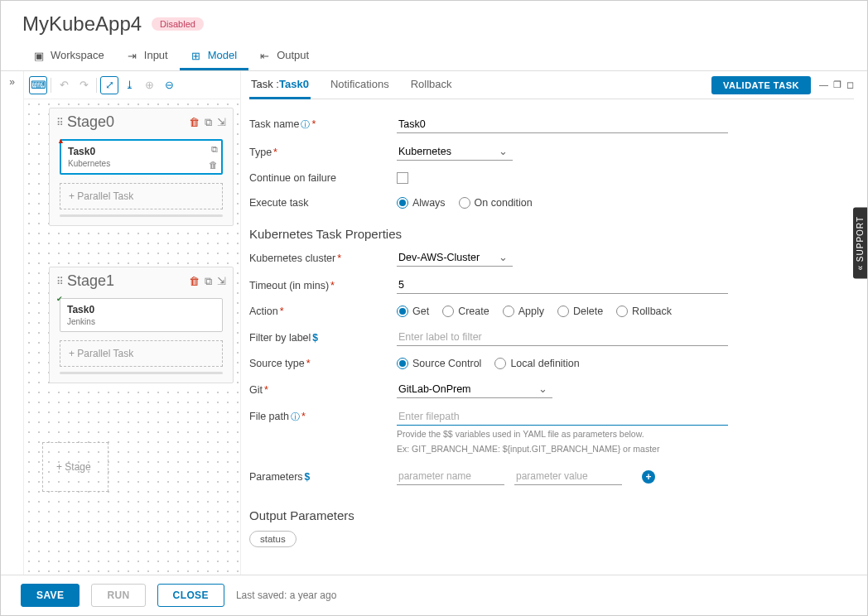 Image resolution: width=868 pixels, height=616 pixels. Describe the element at coordinates (118, 595) in the screenshot. I see `run-button: RUN` at that location.